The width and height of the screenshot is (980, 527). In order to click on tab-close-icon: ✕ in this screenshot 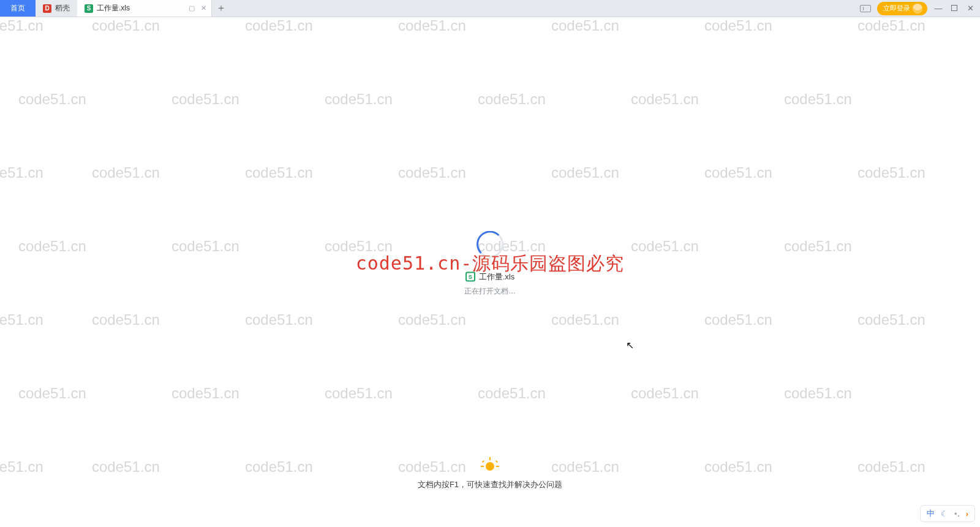, I will do `click(203, 9)`.